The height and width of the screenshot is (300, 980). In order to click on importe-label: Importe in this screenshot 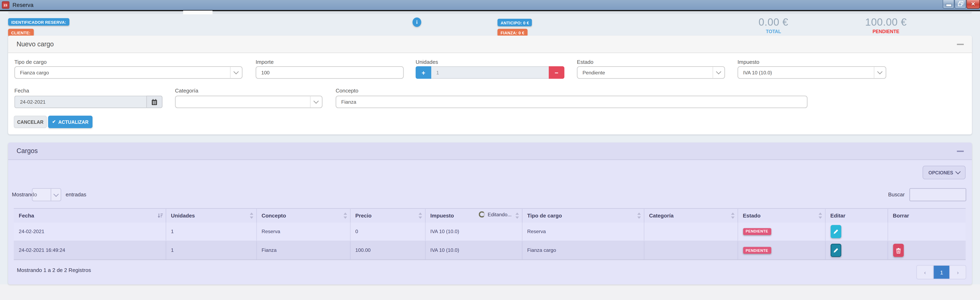, I will do `click(265, 62)`.